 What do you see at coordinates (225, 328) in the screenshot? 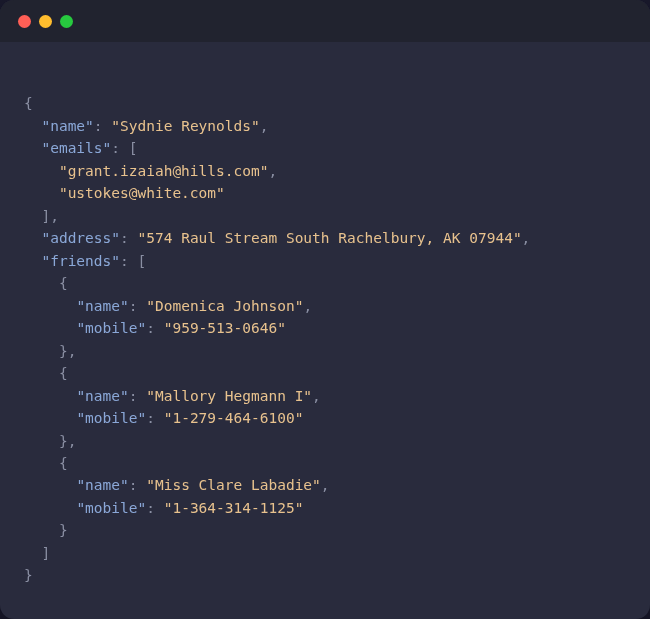
I see `json-string: "959-513-0646"` at bounding box center [225, 328].